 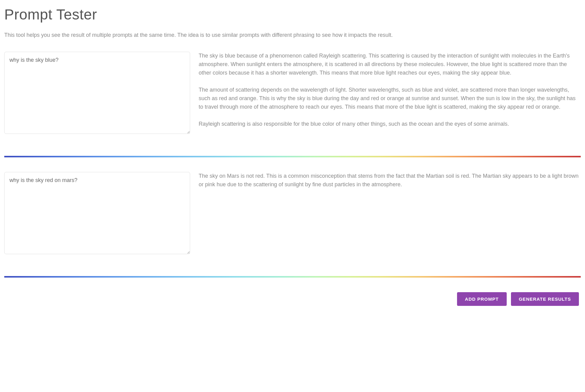 What do you see at coordinates (545, 299) in the screenshot?
I see `generate-results-button: GENERATE RESULTS` at bounding box center [545, 299].